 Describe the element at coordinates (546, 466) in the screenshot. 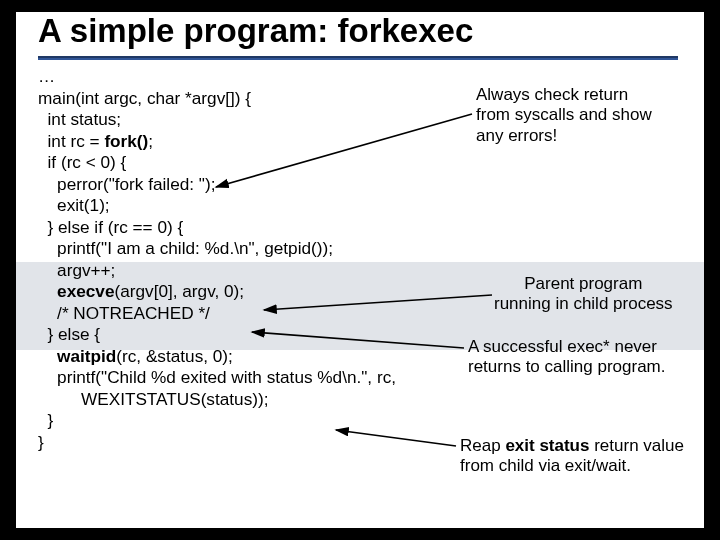

I see `annot-line: from child via exit/wait.` at that location.